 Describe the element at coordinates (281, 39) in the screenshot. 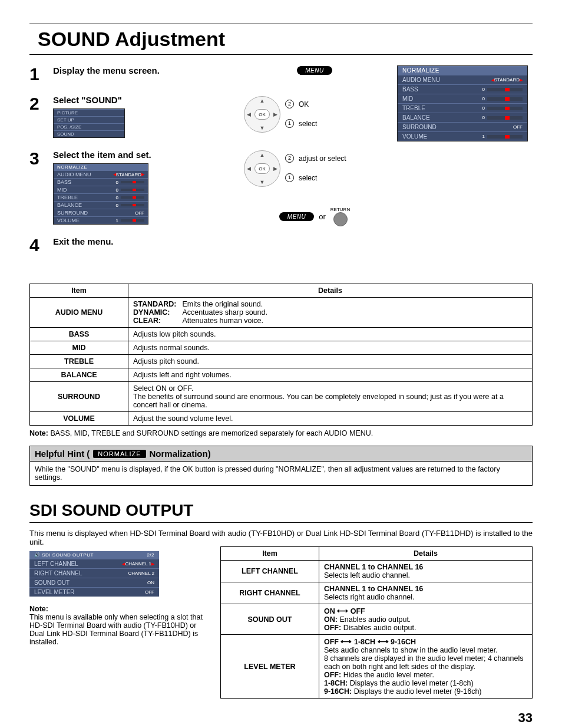

I see `page-title: SOUND Adjustment` at that location.